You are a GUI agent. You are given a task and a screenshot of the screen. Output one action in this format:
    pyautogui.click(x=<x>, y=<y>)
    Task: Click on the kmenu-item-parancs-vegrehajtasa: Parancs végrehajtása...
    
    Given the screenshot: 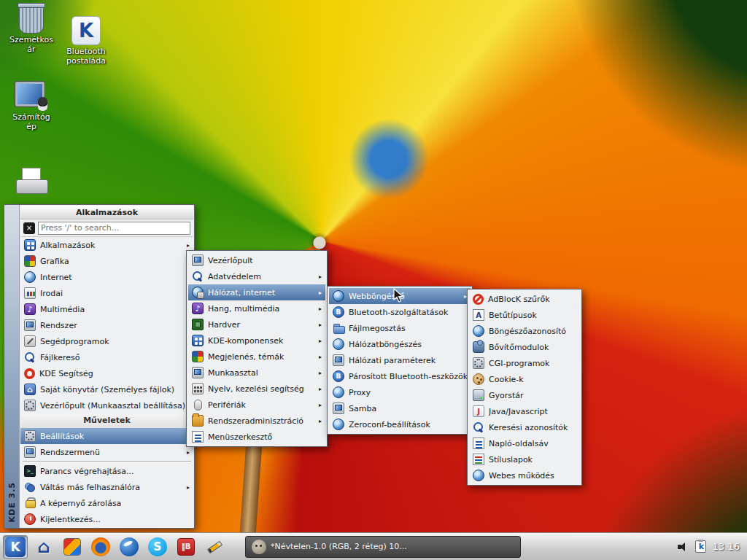 What is the action you would take?
    pyautogui.click(x=107, y=471)
    